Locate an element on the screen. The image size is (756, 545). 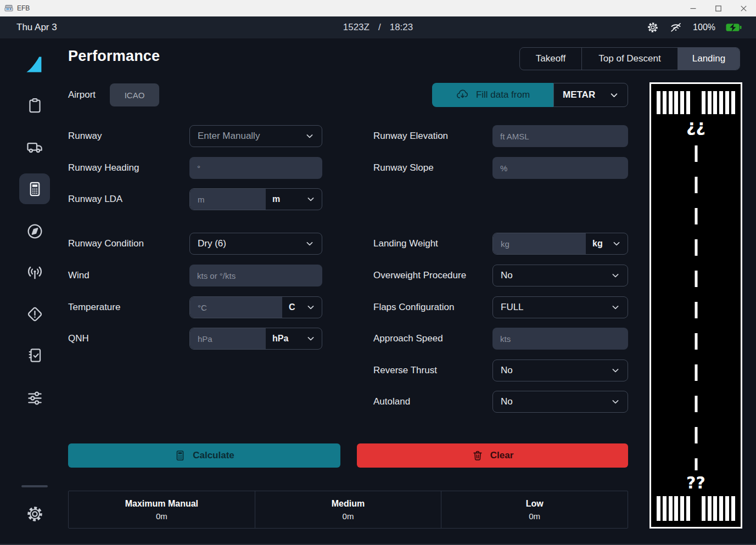
battery-charging-icon is located at coordinates (733, 27).